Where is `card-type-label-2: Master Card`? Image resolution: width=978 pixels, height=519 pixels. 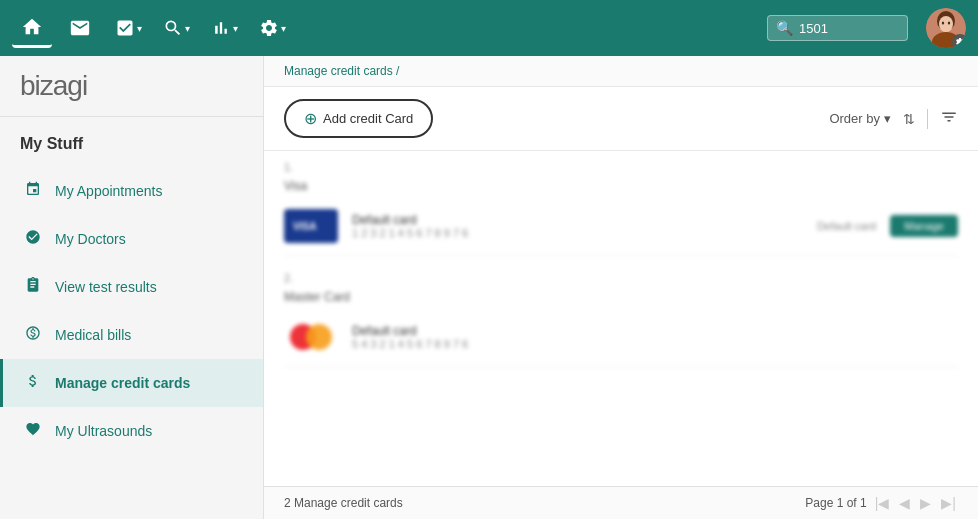
card-type-label-2: Master Card is located at coordinates (621, 297).